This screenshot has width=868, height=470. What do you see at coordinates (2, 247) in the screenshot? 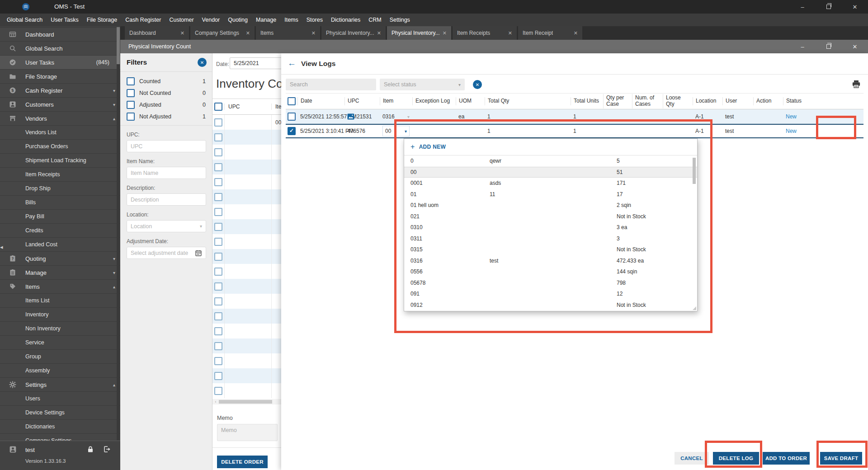
I see `sidebar-collapse-handle: ◂` at bounding box center [2, 247].